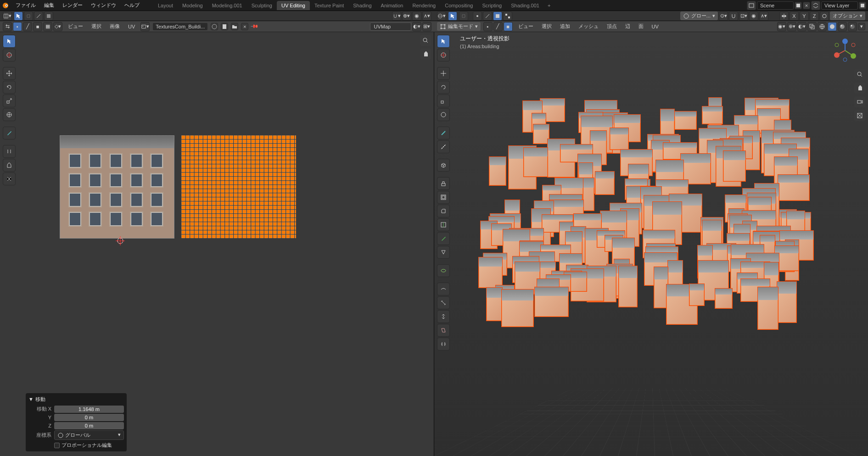 Image resolution: width=868 pixels, height=456 pixels. What do you see at coordinates (443, 101) in the screenshot?
I see `vp-tool-scale-button` at bounding box center [443, 101].